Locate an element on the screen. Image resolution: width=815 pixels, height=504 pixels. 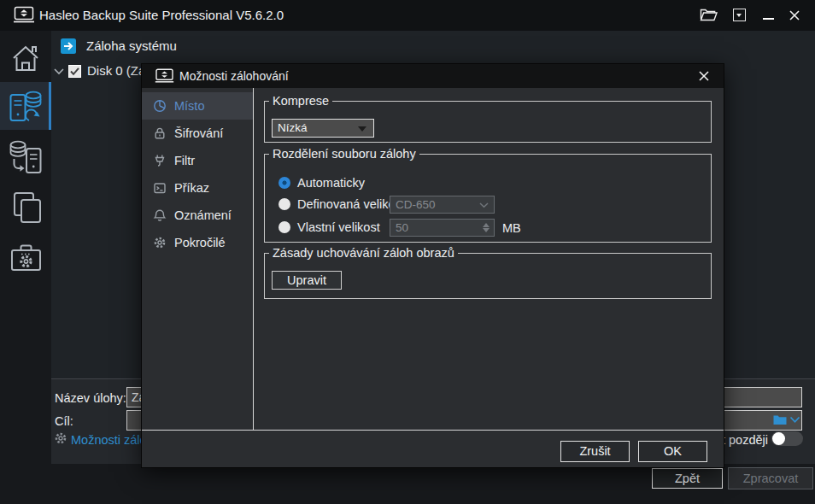
disk-checkbox is located at coordinates (75, 72).